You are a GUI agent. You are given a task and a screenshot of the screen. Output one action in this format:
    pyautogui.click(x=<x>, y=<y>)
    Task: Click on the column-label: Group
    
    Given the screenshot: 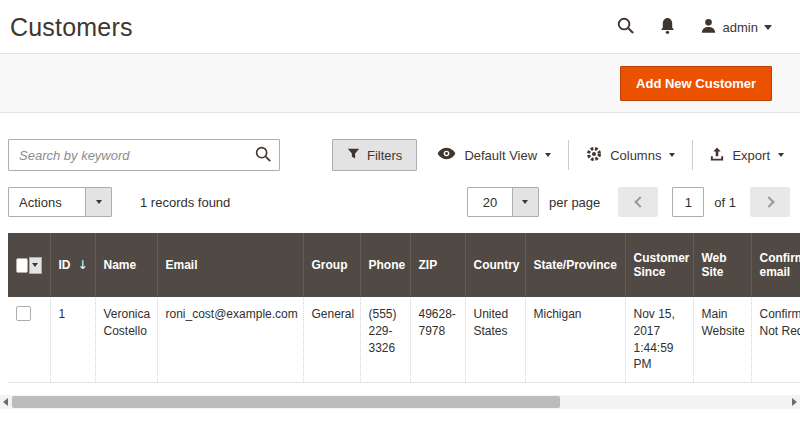 What is the action you would take?
    pyautogui.click(x=330, y=265)
    